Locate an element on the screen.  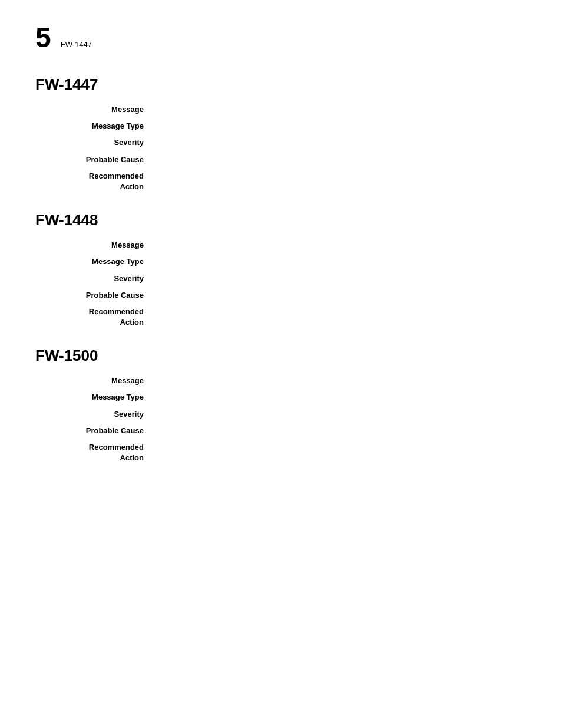
field-row-fw-1500-0: Message is located at coordinates (281, 381).